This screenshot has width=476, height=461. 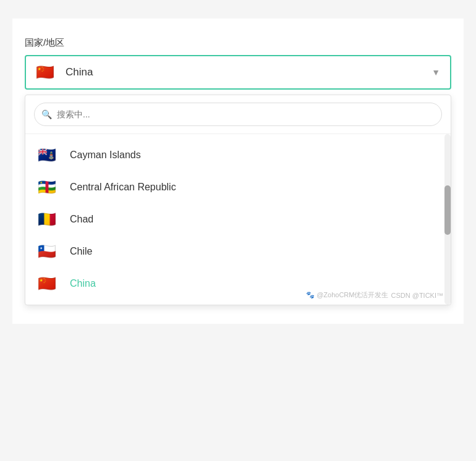 What do you see at coordinates (49, 219) in the screenshot?
I see `chad-flag: 🇹🇩` at bounding box center [49, 219].